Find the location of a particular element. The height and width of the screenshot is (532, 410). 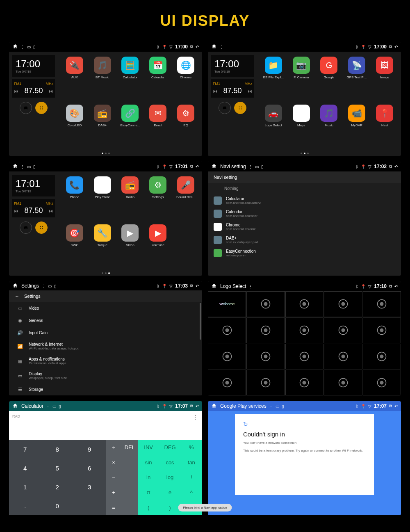

calc-fnkey-^: ^ is located at coordinates (191, 492).